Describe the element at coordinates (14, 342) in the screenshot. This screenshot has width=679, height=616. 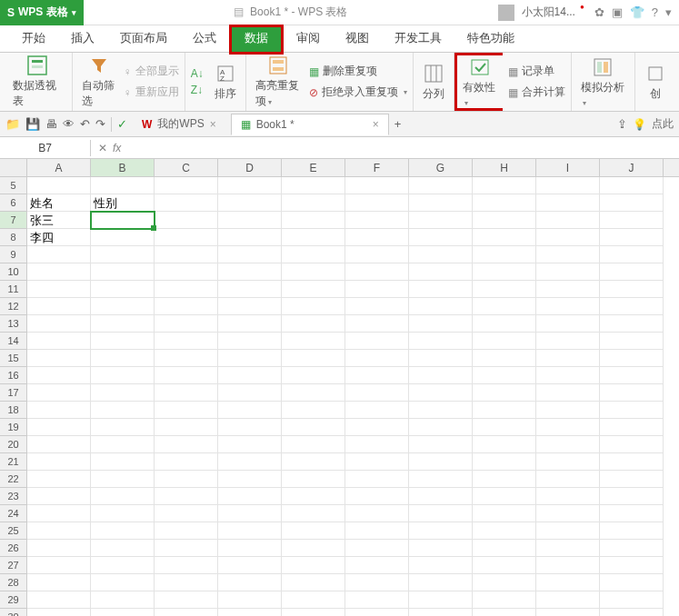
I see `row-header: 14` at that location.